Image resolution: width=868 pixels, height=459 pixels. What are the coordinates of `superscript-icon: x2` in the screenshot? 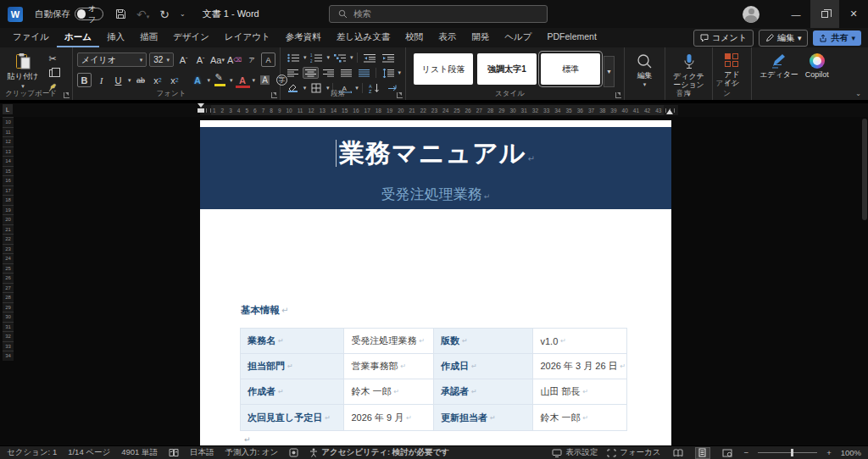 It's located at (175, 80).